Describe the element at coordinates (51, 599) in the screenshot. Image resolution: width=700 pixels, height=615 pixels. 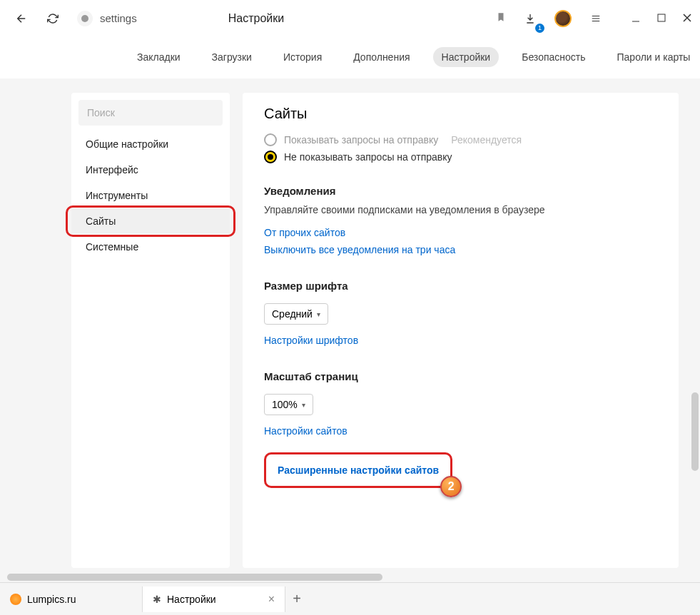
I see `tab-label: Lumpics.ru` at that location.